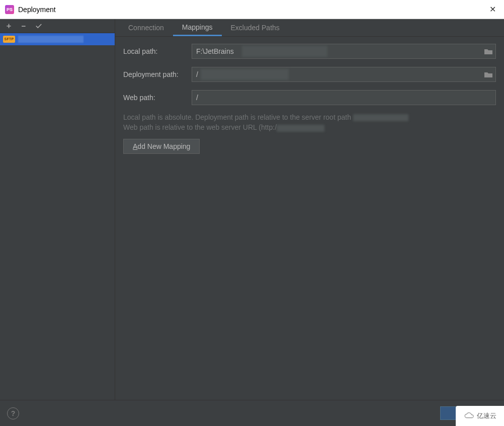 Image resolution: width=504 pixels, height=426 pixels. Describe the element at coordinates (57, 26) in the screenshot. I see `sidebar-toolbar: ＋ −` at that location.